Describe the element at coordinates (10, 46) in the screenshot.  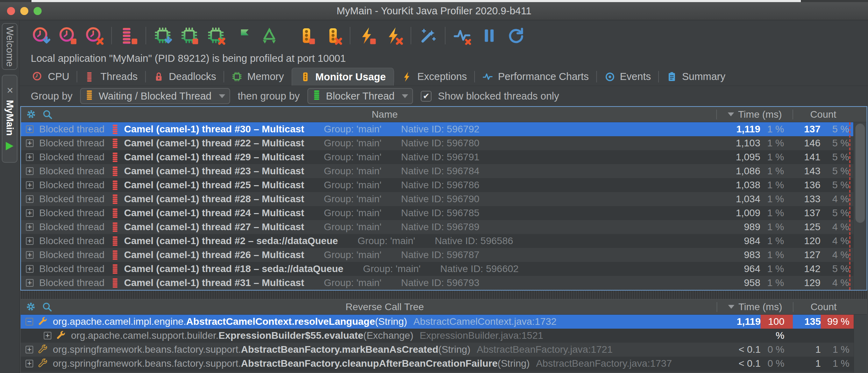
I see `sidebar-tab-welcome: Welcome` at that location.